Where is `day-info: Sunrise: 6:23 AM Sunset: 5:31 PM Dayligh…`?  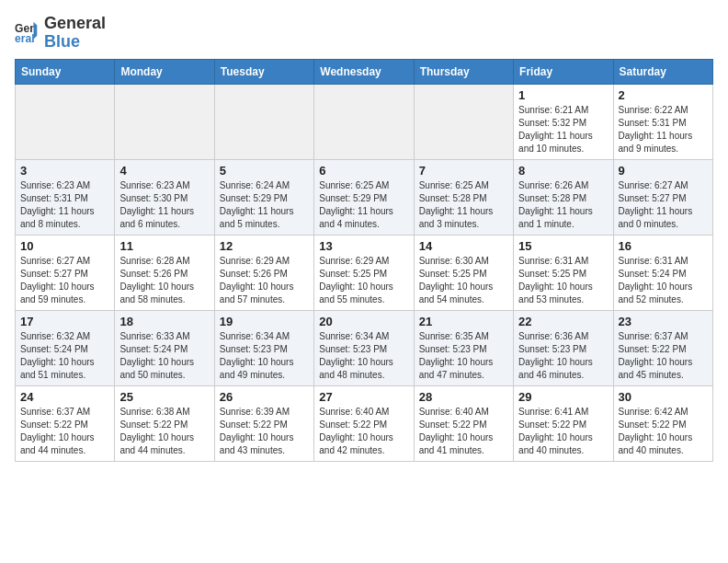
day-info: Sunrise: 6:23 AM Sunset: 5:31 PM Dayligh… is located at coordinates (64, 205).